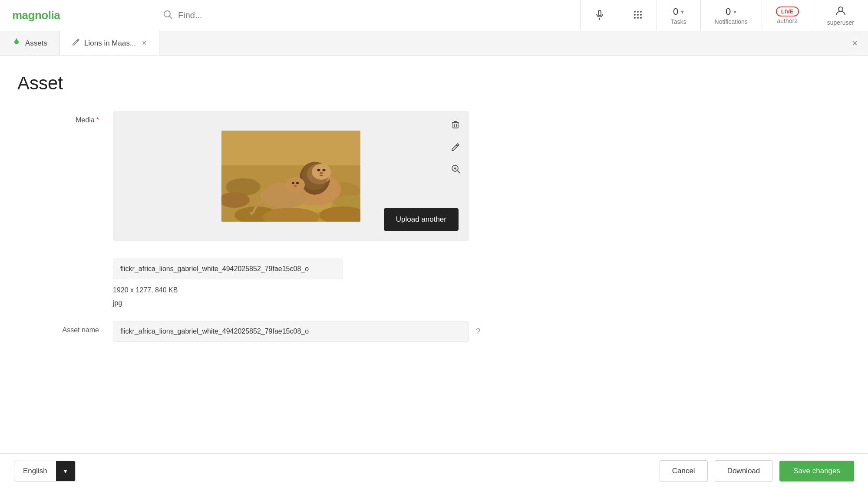  Describe the element at coordinates (228, 290) in the screenshot. I see `file-dimensions: 1920 x 1277, 840 KB` at that location.